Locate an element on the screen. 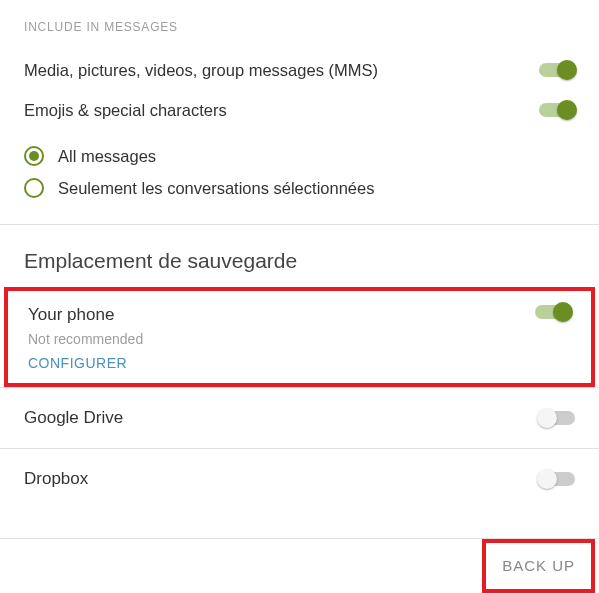 The height and width of the screenshot is (593, 599). phone-configure-link: CONFIGURER is located at coordinates (86, 363).